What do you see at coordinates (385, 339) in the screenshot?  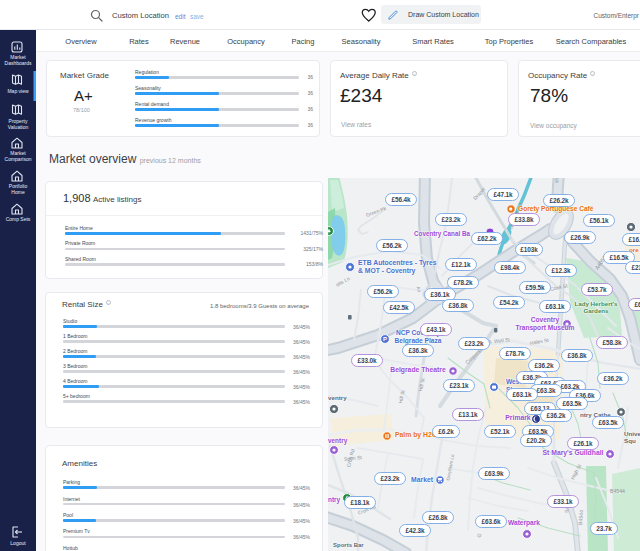 I see `svg-text: P` at bounding box center [385, 339].